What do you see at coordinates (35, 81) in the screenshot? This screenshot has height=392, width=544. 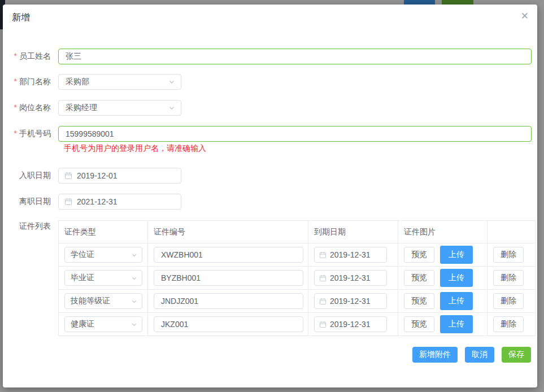 I see `department-label-text: 部门名称` at bounding box center [35, 81].